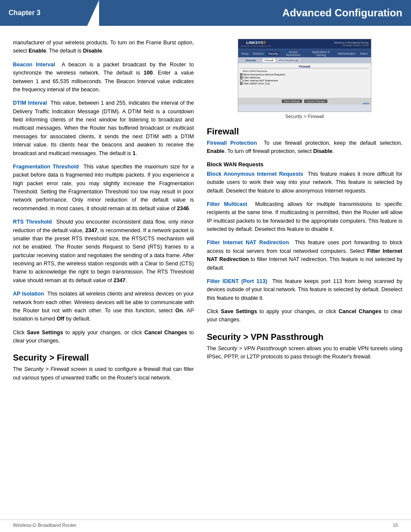  I want to click on mini-router-ui: LINKSYS® A Division of Cisco Systems, In…, so click(305, 75).